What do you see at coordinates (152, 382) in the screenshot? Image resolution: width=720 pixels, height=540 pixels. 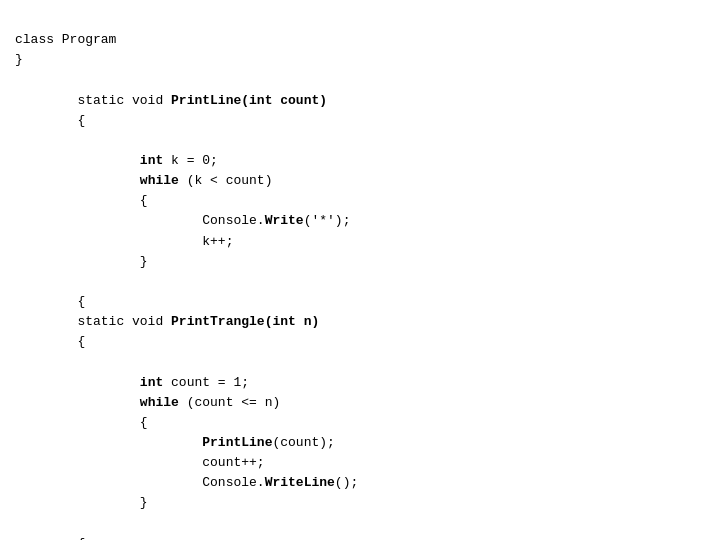 I see `keyword-int-2: int` at bounding box center [152, 382].